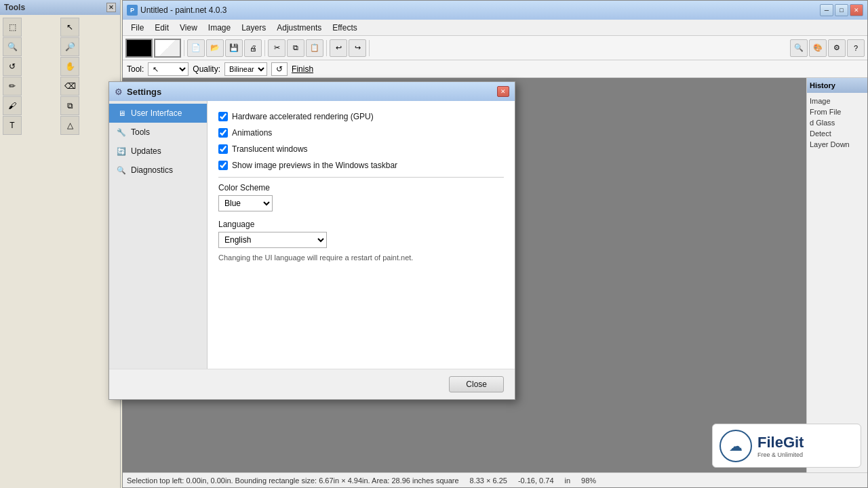 The width and height of the screenshot is (868, 488). Describe the element at coordinates (253, 48) in the screenshot. I see `tool-print: 🖨` at that location.